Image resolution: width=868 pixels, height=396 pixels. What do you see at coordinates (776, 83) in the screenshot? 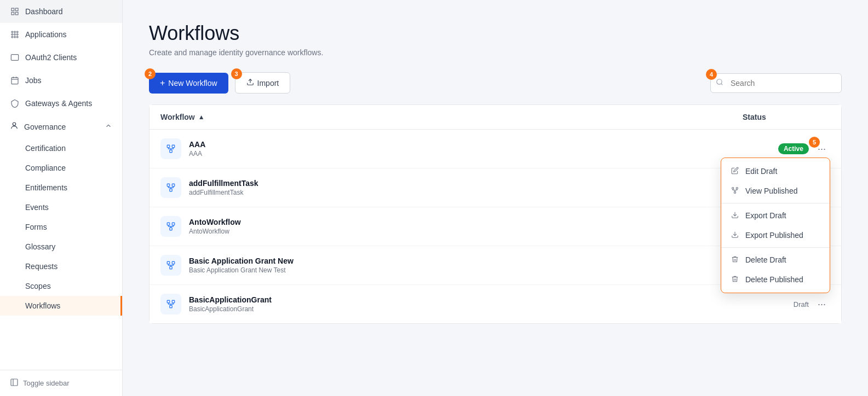
I see `search-input` at bounding box center [776, 83].